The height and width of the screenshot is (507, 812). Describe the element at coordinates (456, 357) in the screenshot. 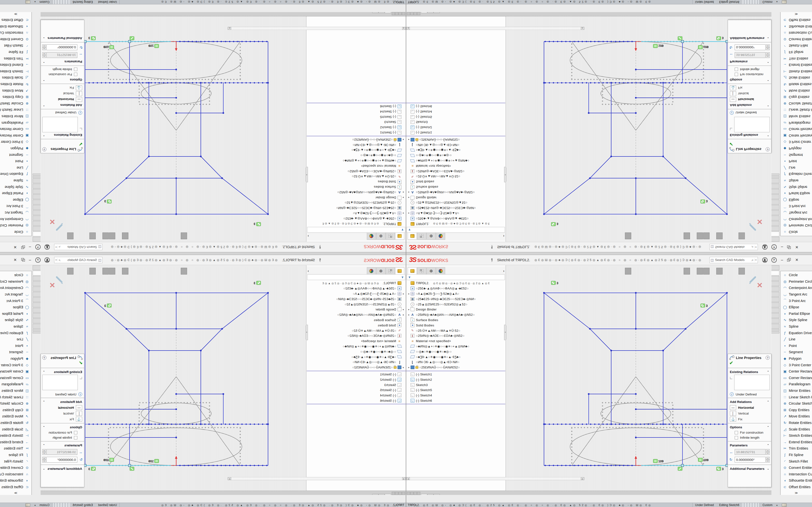

I see `tree-item: ○♣Ʒ9◦▲○✳◉○◦○◉✳○▲◦9Ʒ♣○` at that location.